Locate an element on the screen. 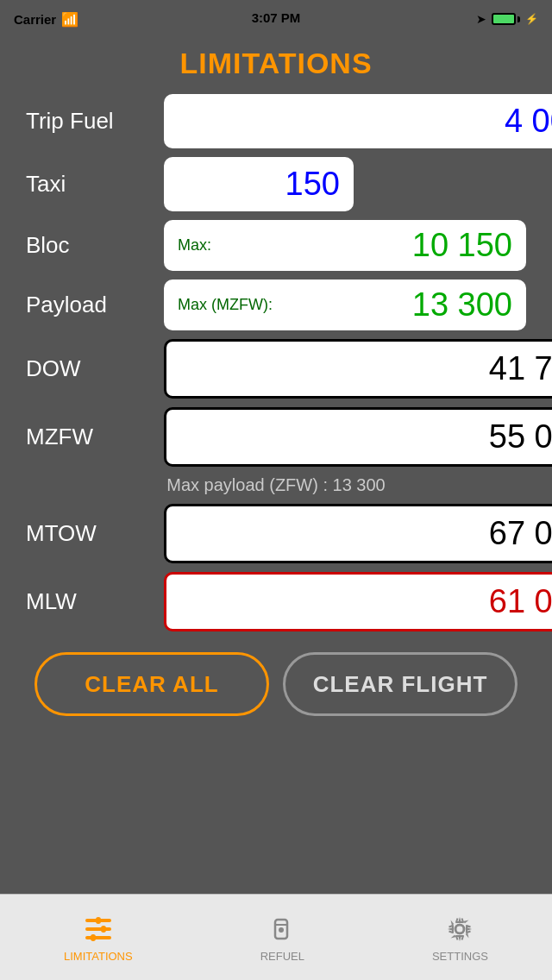 The height and width of the screenshot is (980, 552). settings-tab-label: SETTINGS is located at coordinates (461, 956).